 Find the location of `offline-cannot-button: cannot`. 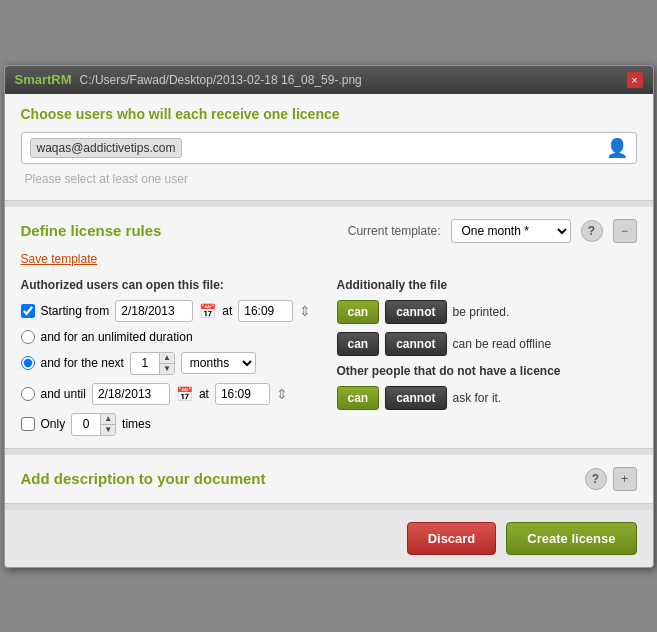

offline-cannot-button: cannot is located at coordinates (416, 344).